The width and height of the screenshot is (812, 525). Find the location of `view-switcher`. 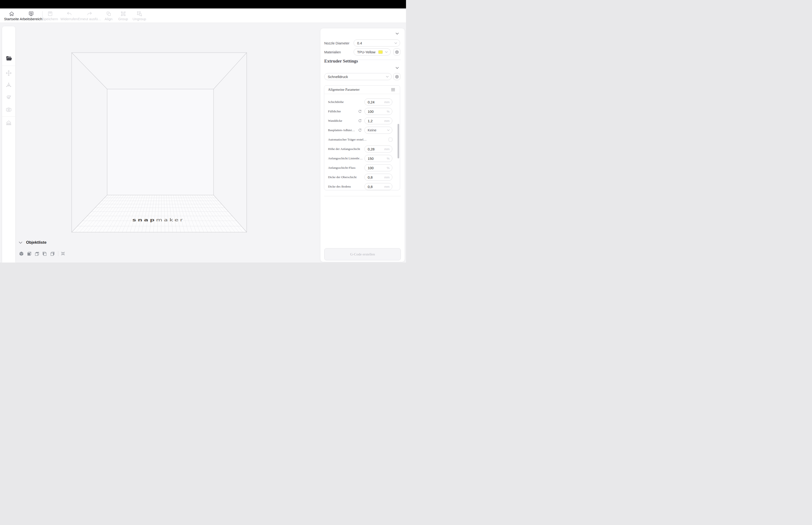

view-switcher is located at coordinates (42, 254).